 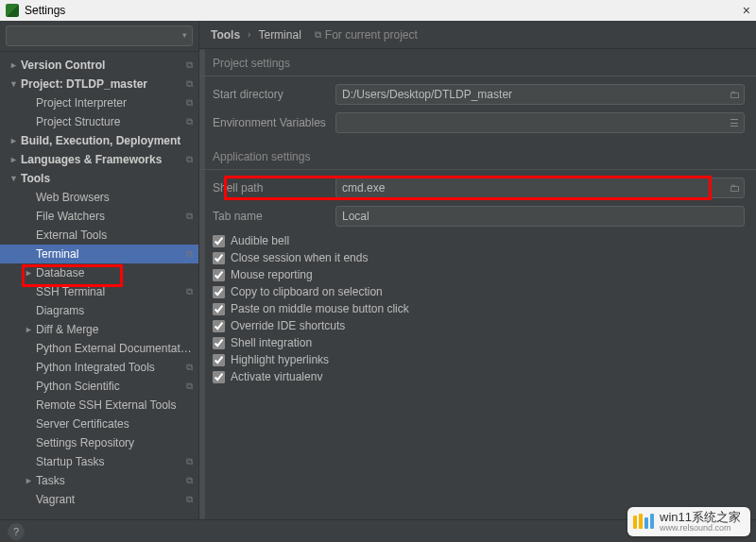 I want to click on sidebar-item-python-scientific: Python Scientific⧉, so click(x=99, y=386).